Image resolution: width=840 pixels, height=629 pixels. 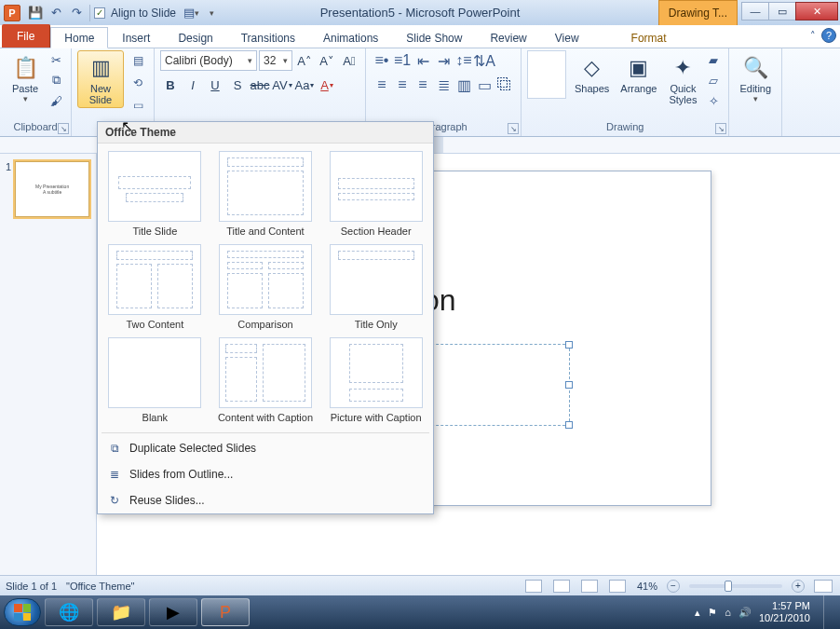 I want to click on reading-view-icon, so click(x=589, y=586).